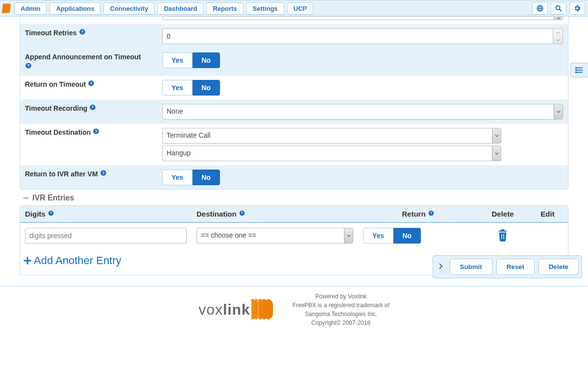 The image size is (588, 392). Describe the element at coordinates (129, 9) in the screenshot. I see `nav-connectivity: Connectivity` at that location.